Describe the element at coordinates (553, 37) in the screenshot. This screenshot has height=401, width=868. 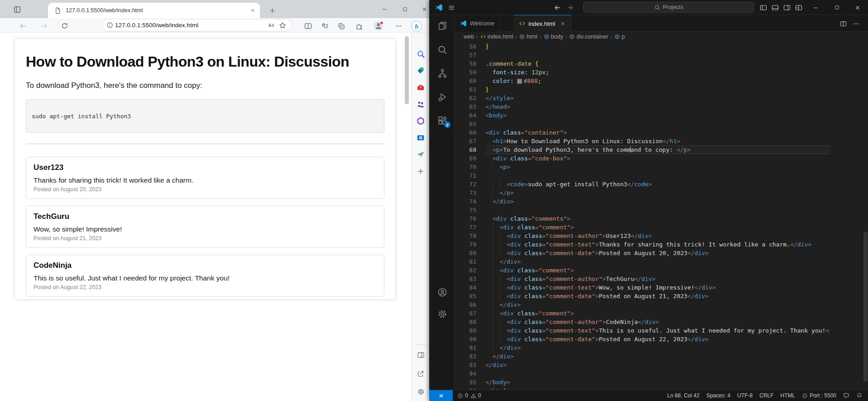
I see `breadcrumb-item: body` at that location.